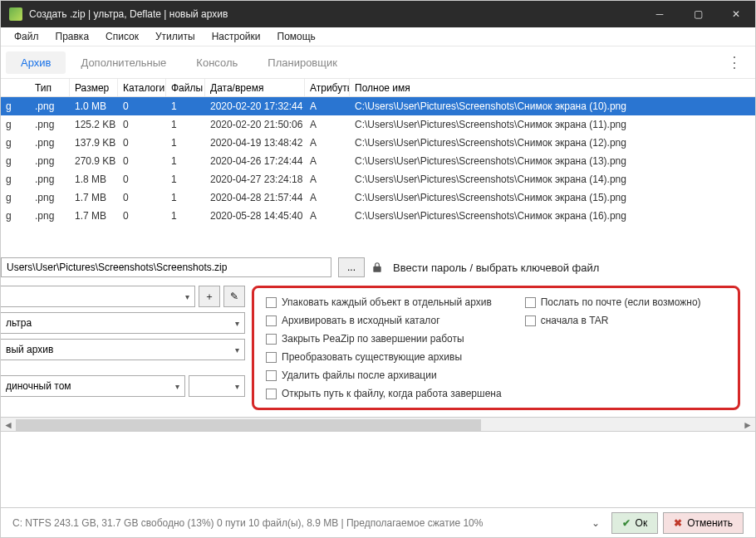 This screenshot has height=538, width=756. What do you see at coordinates (378, 179) in the screenshot?
I see `table-row: g.png1.8 MB012020-04-27 23:24:18AC:\User…` at bounding box center [378, 179].